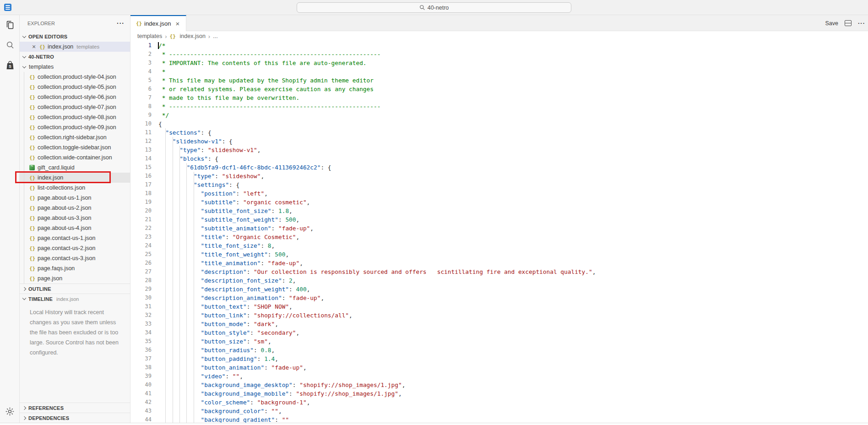  Describe the element at coordinates (75, 117) in the screenshot. I see `file-item-collection.product-style-08.json: {}collection.product-style-08.json` at that location.